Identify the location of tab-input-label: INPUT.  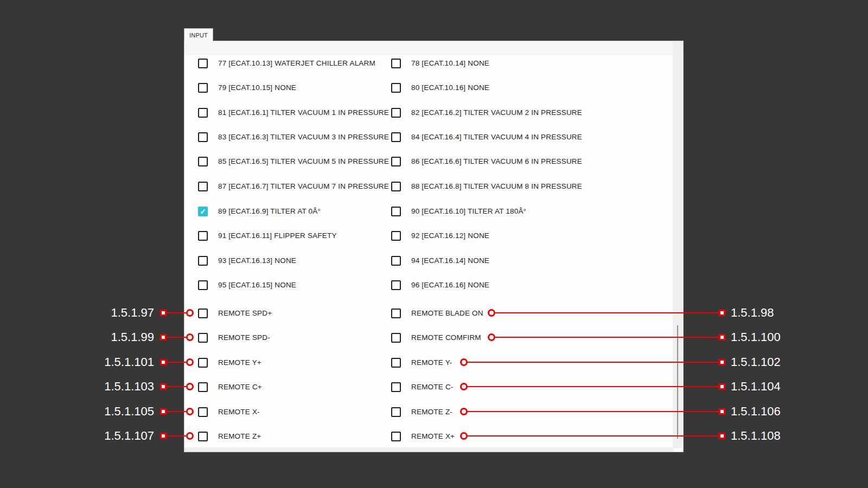
(199, 35).